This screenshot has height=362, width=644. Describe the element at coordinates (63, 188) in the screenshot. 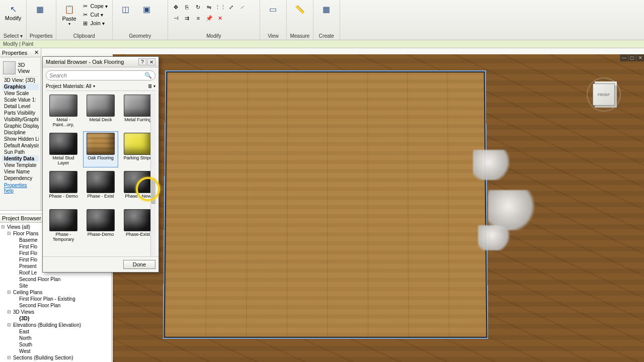

I see `material-item: Phase - Demo` at that location.